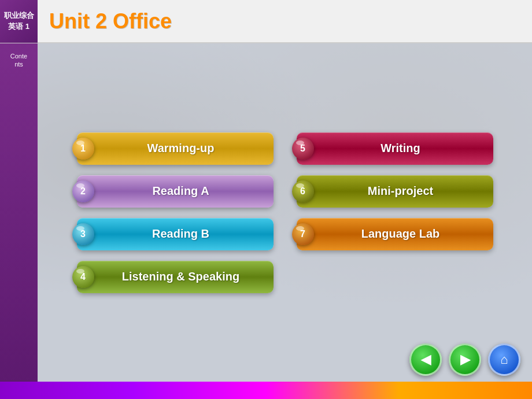  What do you see at coordinates (175, 277) in the screenshot?
I see `menu-btn-listening-speaking: 4 Listening & Speaking` at bounding box center [175, 277].